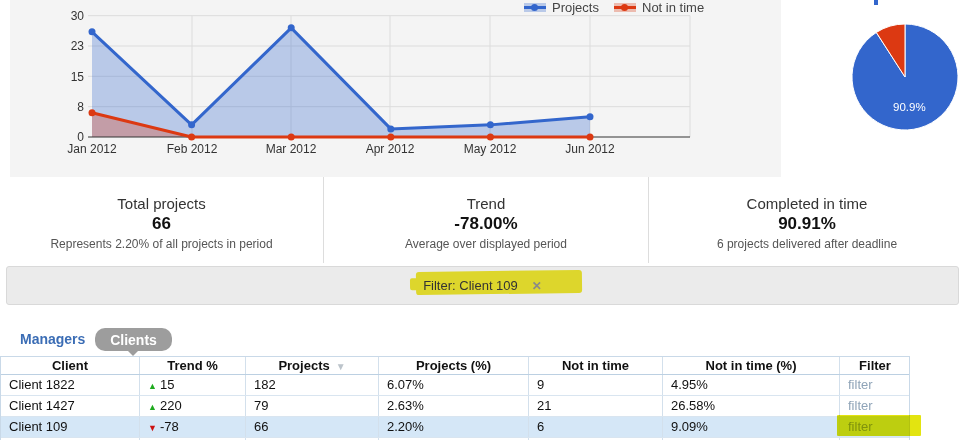 The height and width of the screenshot is (440, 965). Describe the element at coordinates (454, 406) in the screenshot. I see `projects-pct-cell: 2.63%` at that location.